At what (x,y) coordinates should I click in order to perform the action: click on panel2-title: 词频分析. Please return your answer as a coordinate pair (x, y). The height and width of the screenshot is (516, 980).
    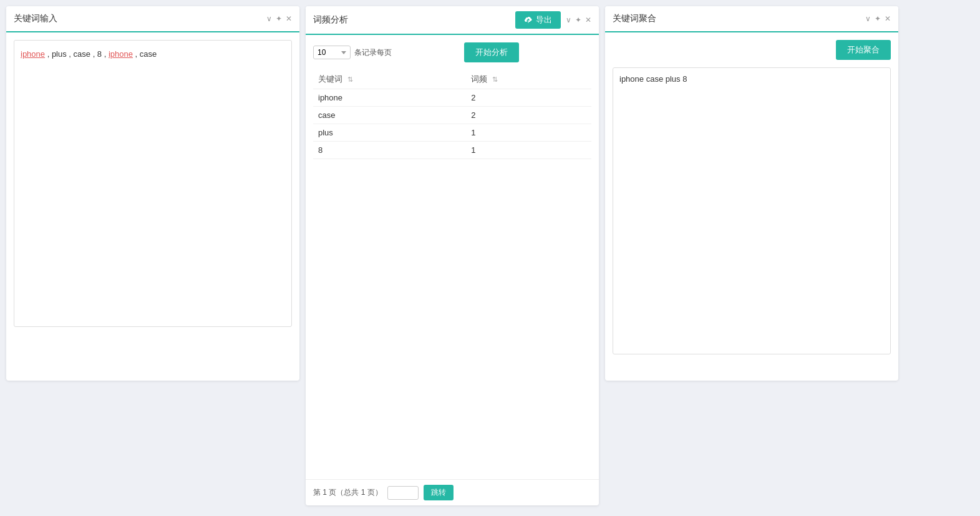
    Looking at the image, I should click on (412, 20).